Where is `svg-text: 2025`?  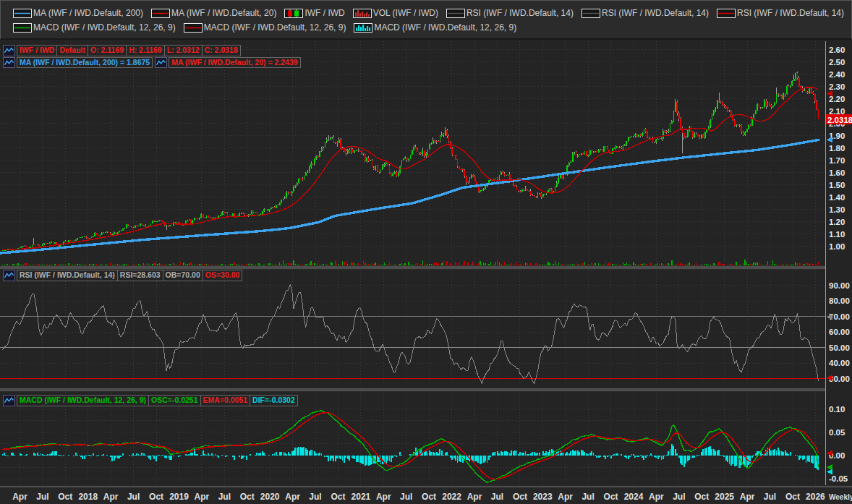 svg-text: 2025 is located at coordinates (725, 497).